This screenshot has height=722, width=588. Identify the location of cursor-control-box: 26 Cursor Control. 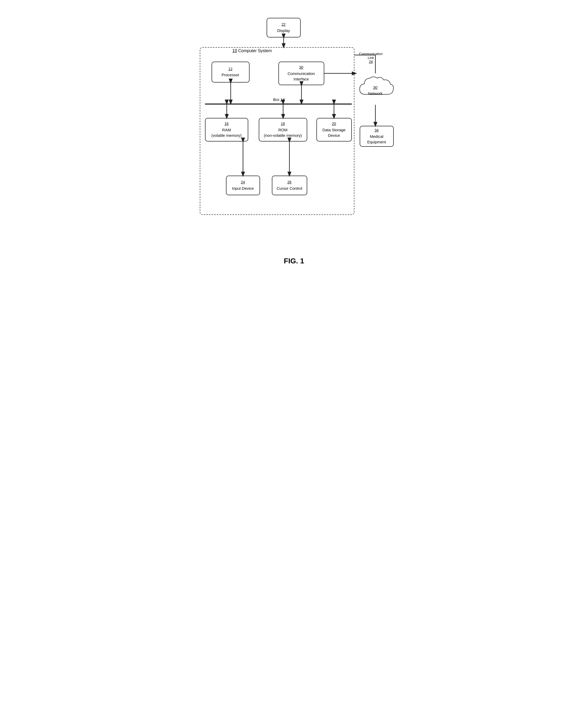
(290, 186).